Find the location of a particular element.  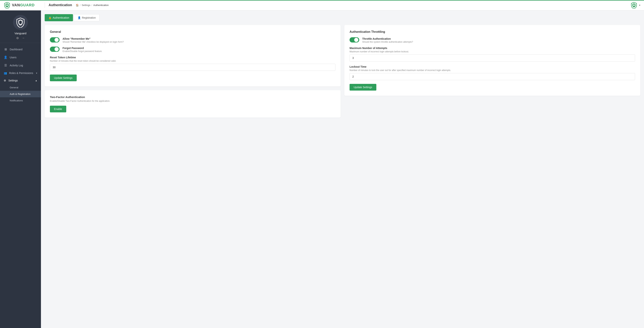

throttling-card-title: Authentication Throttling is located at coordinates (492, 32).